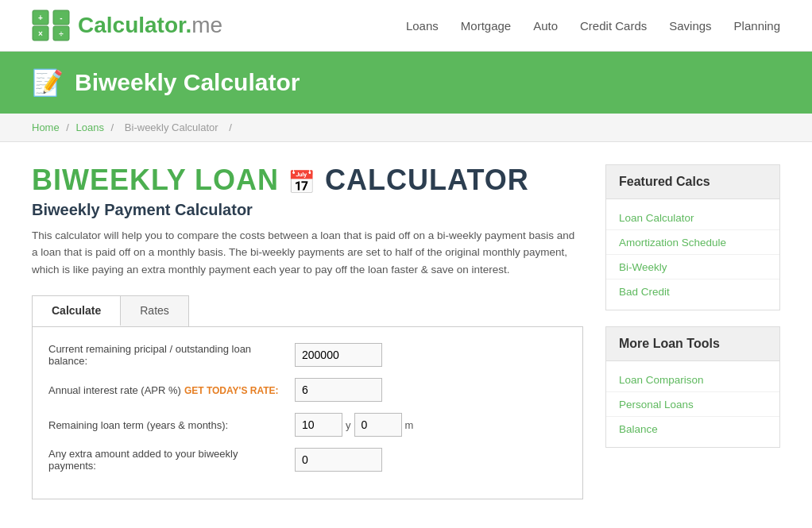 This screenshot has width=812, height=528. Describe the element at coordinates (172, 127) in the screenshot. I see `breadcrumb-current: Bi-weekly Calculator` at that location.